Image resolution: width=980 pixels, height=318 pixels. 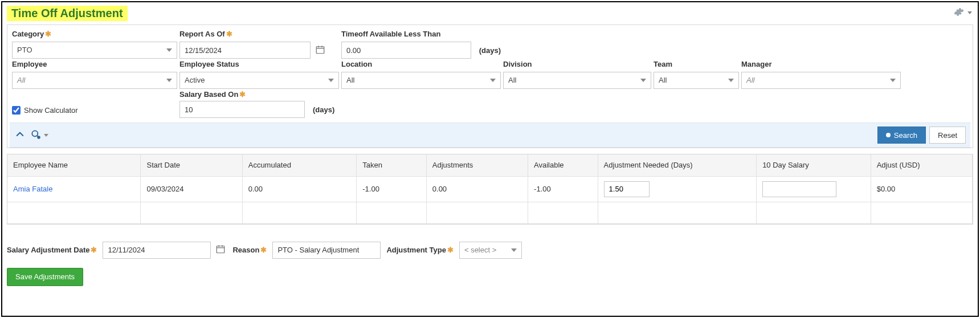 I want to click on search-button: Search, so click(x=901, y=135).